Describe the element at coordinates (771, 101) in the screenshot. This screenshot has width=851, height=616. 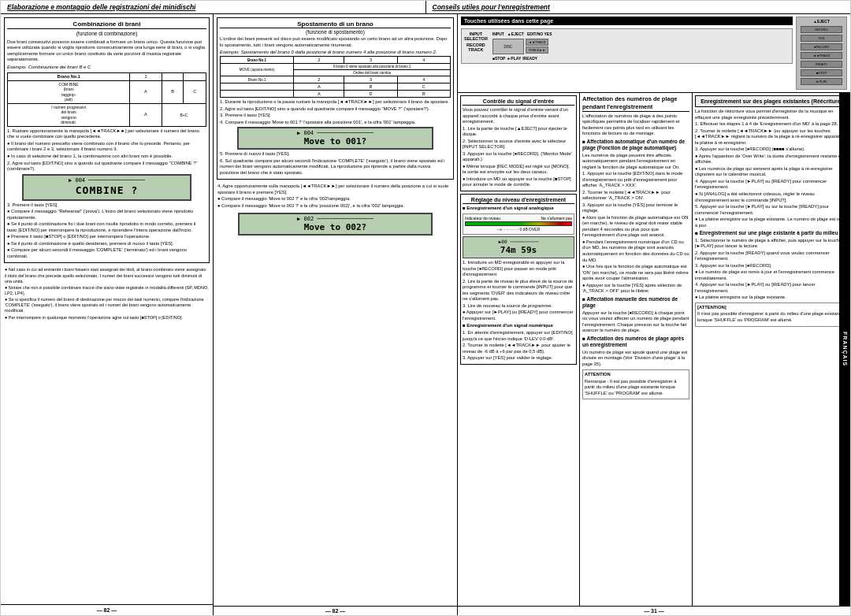
I see `enregistrement-panel-title: Enregistrement sur des plages existantes…` at that location.